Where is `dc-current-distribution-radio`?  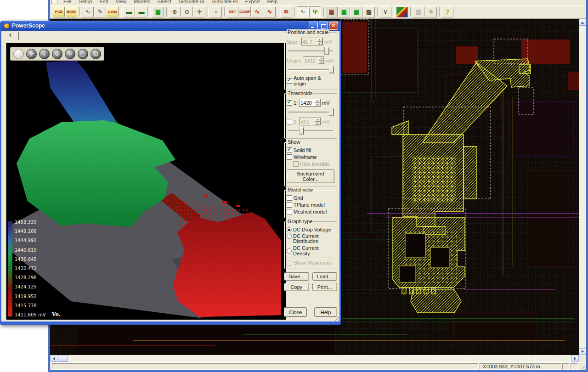
dc-current-distribution-radio is located at coordinates (289, 236).